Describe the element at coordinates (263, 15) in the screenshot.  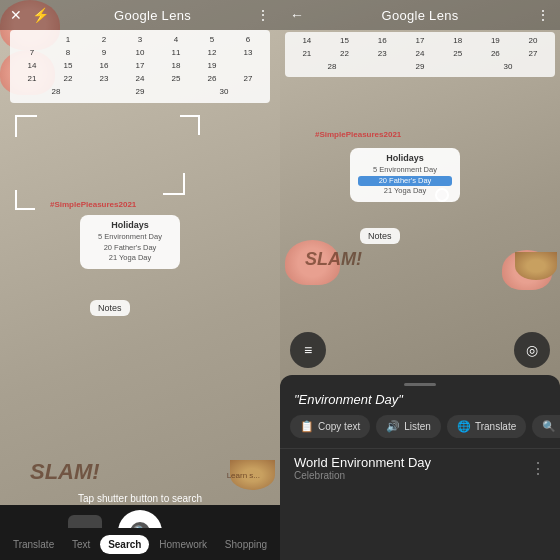
I see `more-icon: ⋮` at that location.